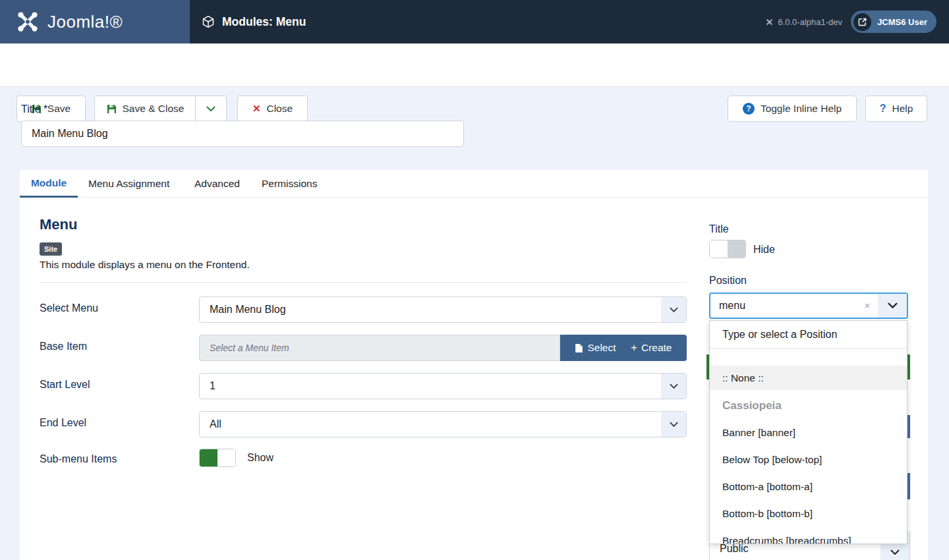 The width and height of the screenshot is (949, 560). Describe the element at coordinates (443, 386) in the screenshot. I see `start-level-select: 1` at that location.